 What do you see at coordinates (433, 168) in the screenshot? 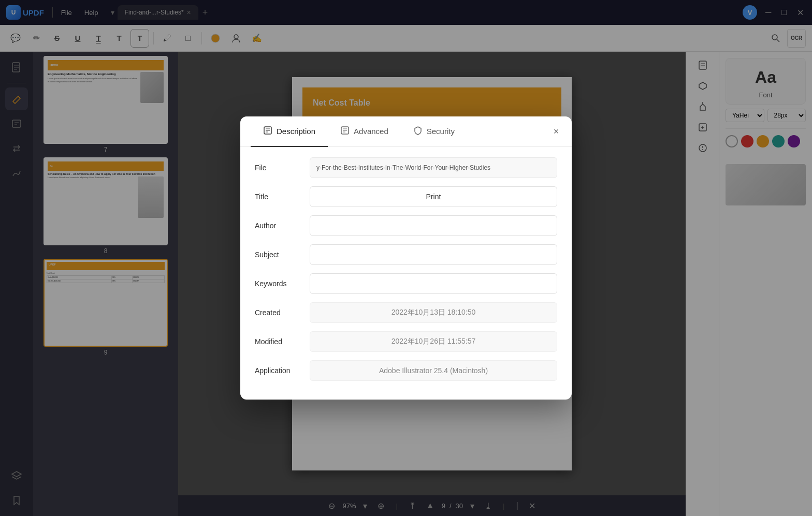
I see `file-input` at bounding box center [433, 168].